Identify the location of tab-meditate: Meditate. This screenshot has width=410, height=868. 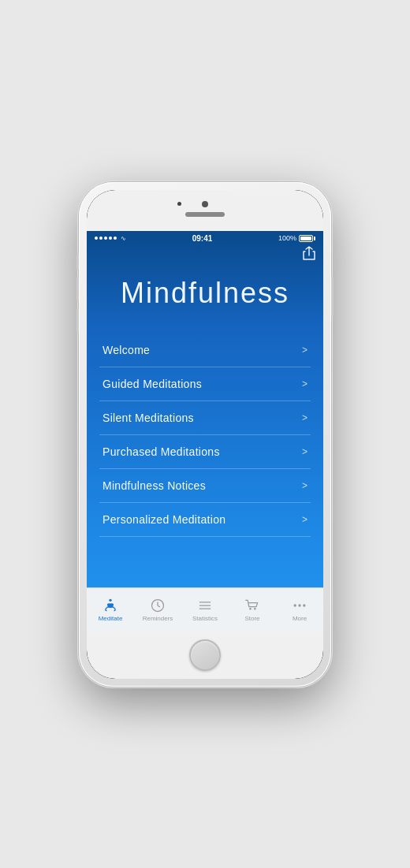
(110, 610).